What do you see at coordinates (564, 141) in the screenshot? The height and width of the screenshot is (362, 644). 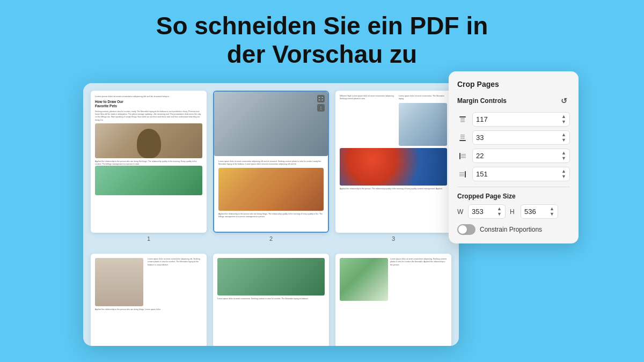 I see `bottom-margin-down: ▼` at bounding box center [564, 141].